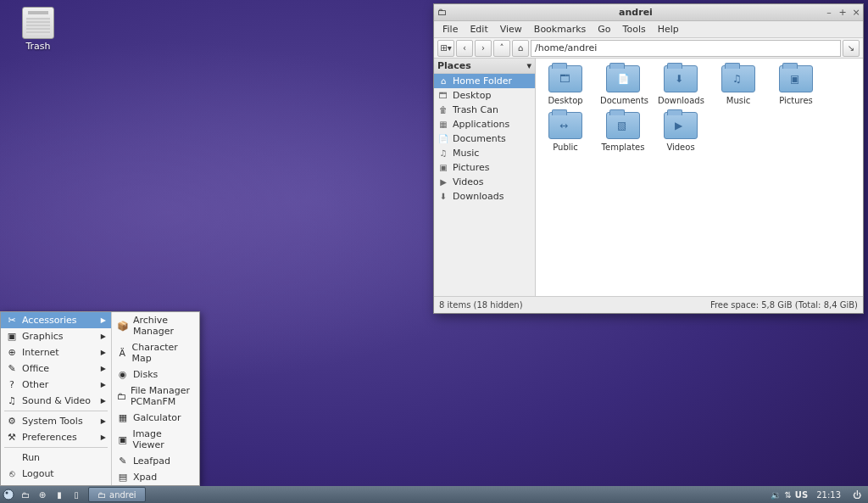  I want to click on network-icon: ⇅, so click(787, 495).